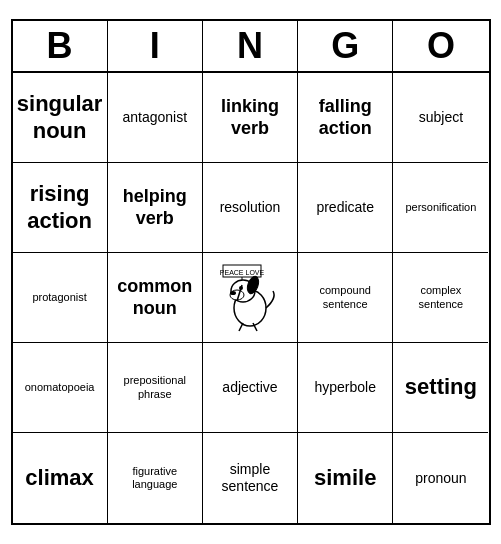 The image size is (501, 544). What do you see at coordinates (60, 208) in the screenshot?
I see `cell-text: rising action` at bounding box center [60, 208].